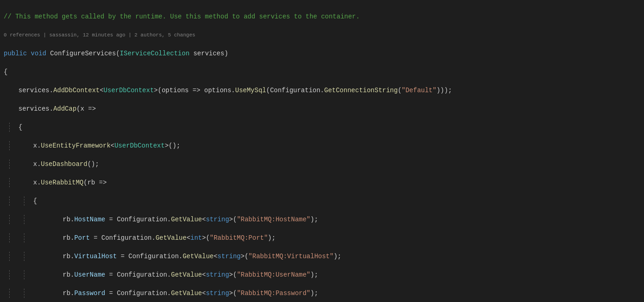  Describe the element at coordinates (322, 90) in the screenshot. I see `adddbcontext-line: services.AddDbContext<UserDbContext>(opt…` at that location.